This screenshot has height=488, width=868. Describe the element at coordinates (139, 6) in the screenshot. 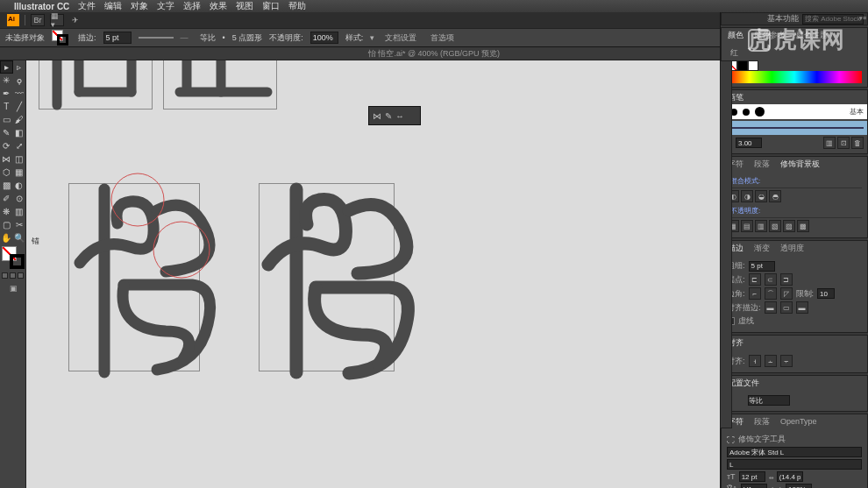

I see `menu-object: 对象` at that location.